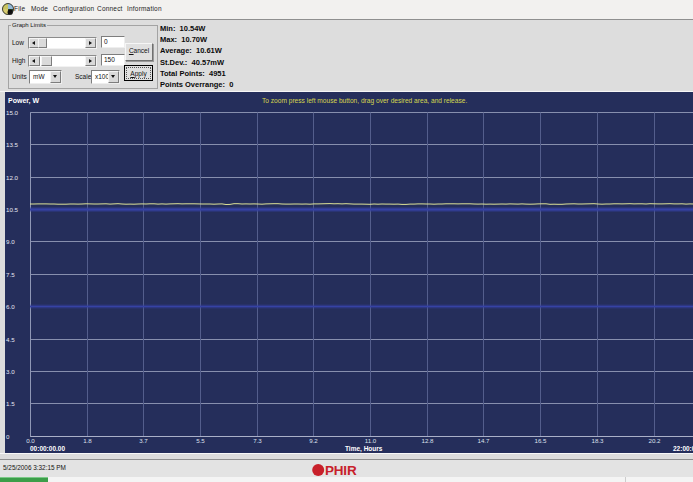  Describe the element at coordinates (364, 449) in the screenshot. I see `svg-text: Time, Hours` at that location.